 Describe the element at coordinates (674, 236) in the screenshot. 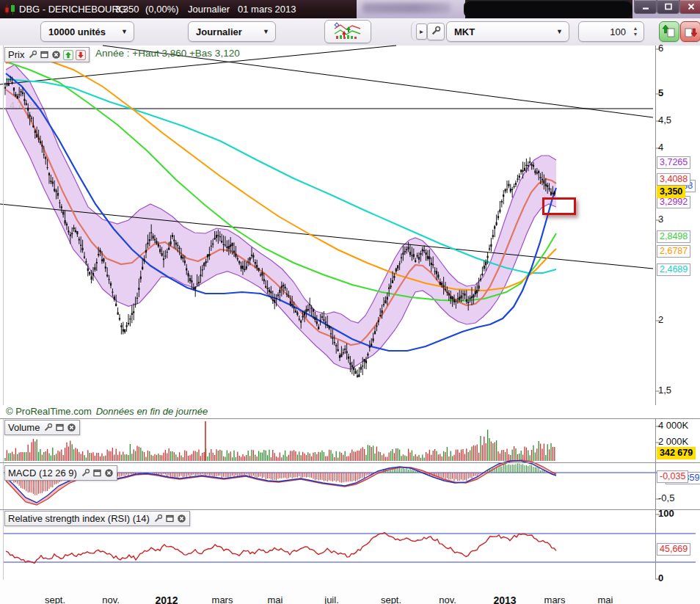

I see `axis-value-label: 2,8498` at that location.